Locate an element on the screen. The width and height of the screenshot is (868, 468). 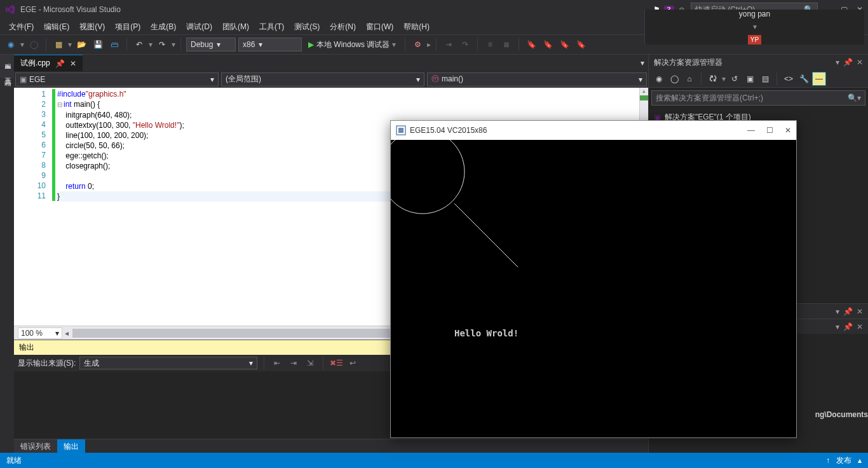
menu-build: 生成(B) is located at coordinates (163, 27).